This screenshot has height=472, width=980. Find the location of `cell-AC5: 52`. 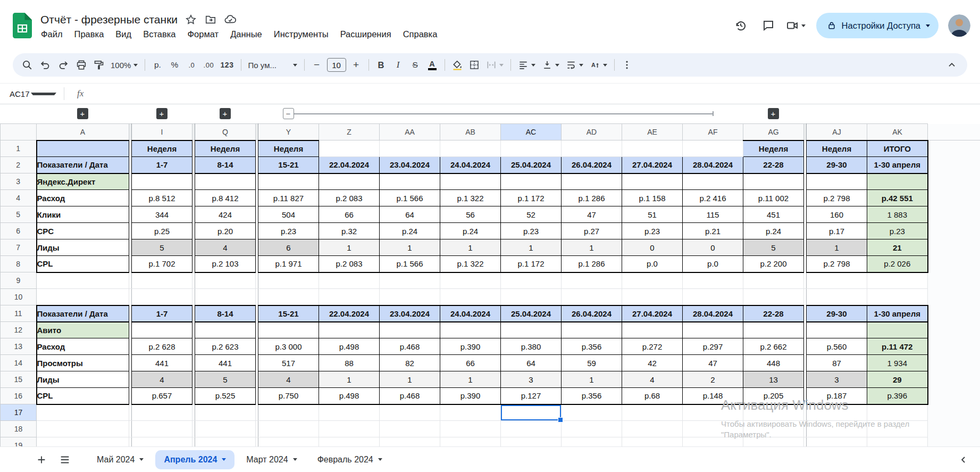

cell-AC5: 52 is located at coordinates (531, 215).